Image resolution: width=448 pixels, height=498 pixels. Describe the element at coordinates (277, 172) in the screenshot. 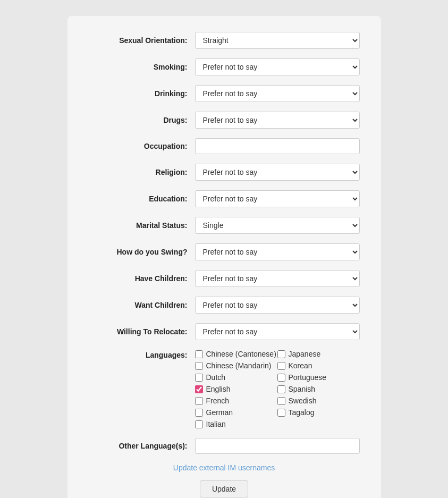

I see `religion-control: Prefer not to say Christian Muslim Jewis…` at that location.